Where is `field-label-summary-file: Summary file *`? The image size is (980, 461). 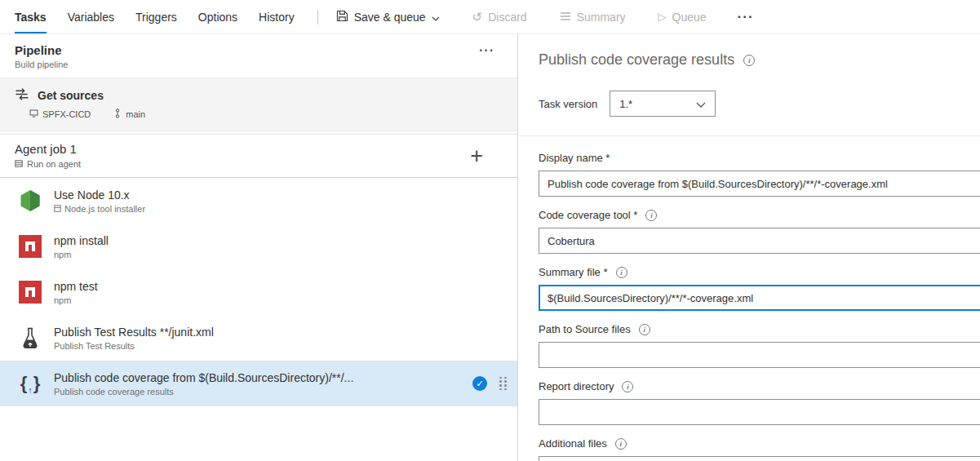 field-label-summary-file: Summary file * is located at coordinates (573, 273).